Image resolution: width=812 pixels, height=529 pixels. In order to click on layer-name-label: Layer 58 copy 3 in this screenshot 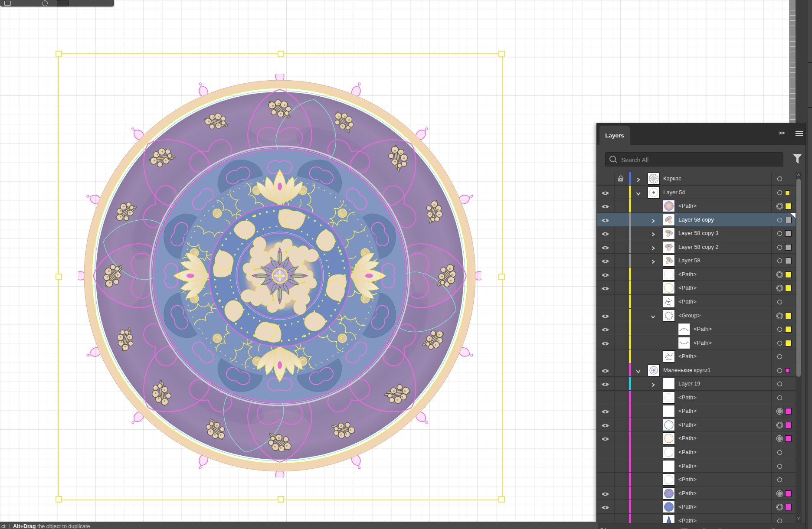, I will do `click(698, 233)`.